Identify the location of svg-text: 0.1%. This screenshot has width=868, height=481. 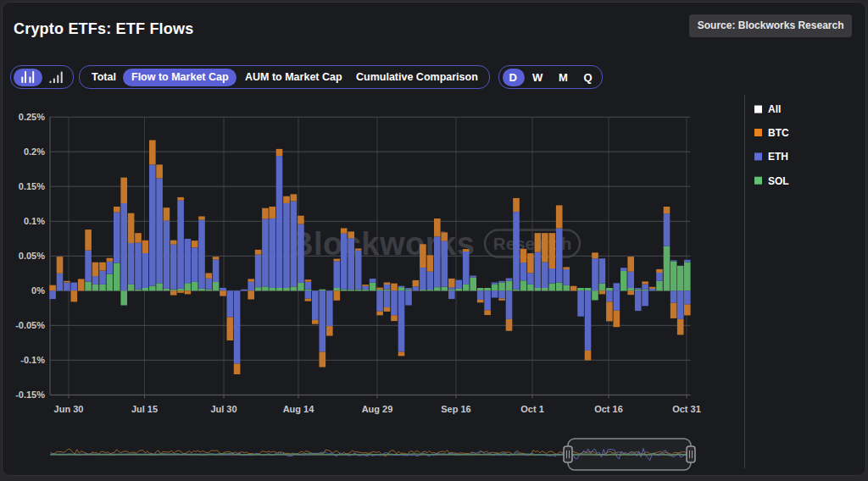
(34, 221).